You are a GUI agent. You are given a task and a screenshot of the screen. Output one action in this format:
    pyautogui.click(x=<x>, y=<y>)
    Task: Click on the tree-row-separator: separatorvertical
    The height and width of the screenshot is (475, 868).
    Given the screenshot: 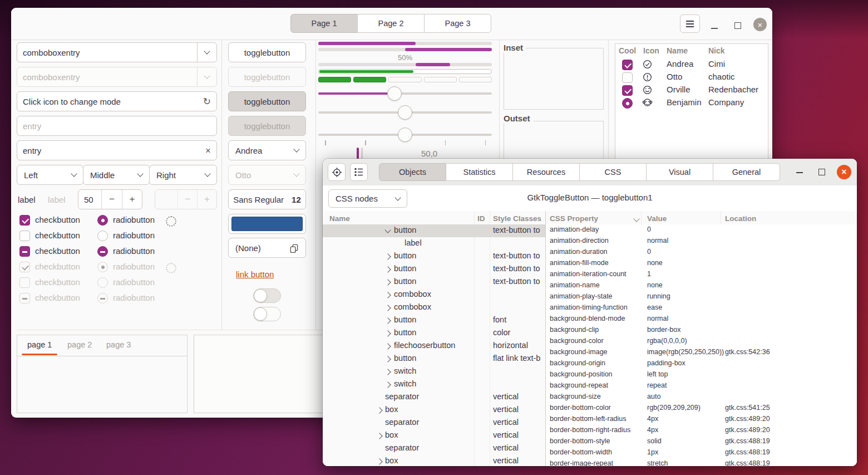 What is the action you would take?
    pyautogui.click(x=434, y=423)
    